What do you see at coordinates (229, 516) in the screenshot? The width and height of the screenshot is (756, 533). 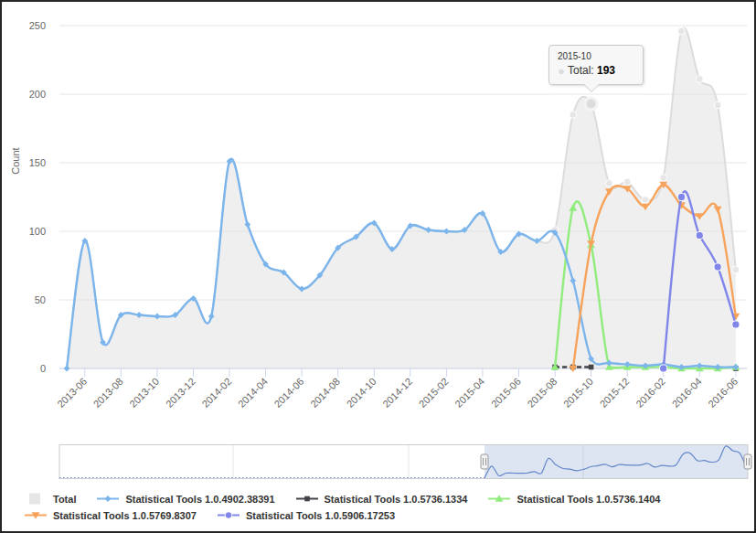 I see `legend-circle-icon` at bounding box center [229, 516].